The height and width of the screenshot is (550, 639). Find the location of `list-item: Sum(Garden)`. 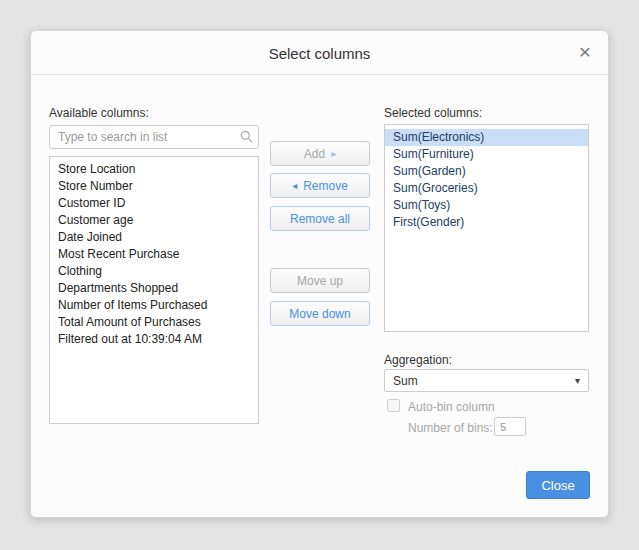

list-item: Sum(Garden) is located at coordinates (486, 172).